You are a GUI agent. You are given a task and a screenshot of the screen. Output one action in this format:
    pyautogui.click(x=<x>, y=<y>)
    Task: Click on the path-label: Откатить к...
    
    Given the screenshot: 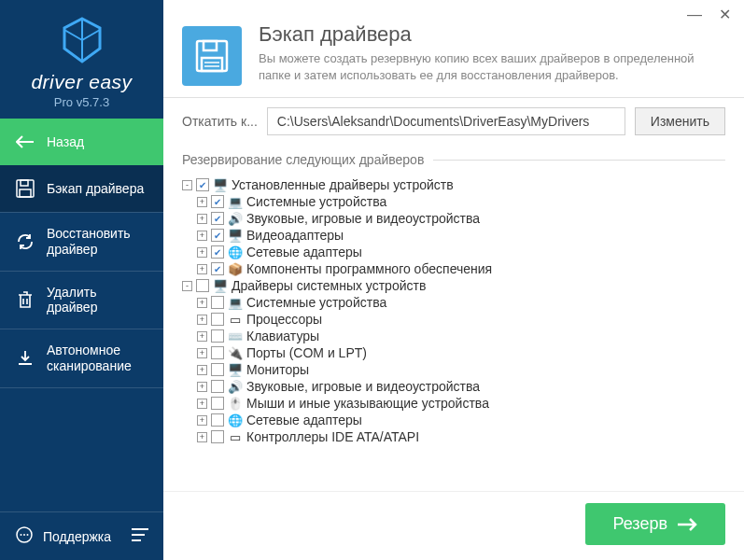 What is the action you would take?
    pyautogui.click(x=220, y=121)
    